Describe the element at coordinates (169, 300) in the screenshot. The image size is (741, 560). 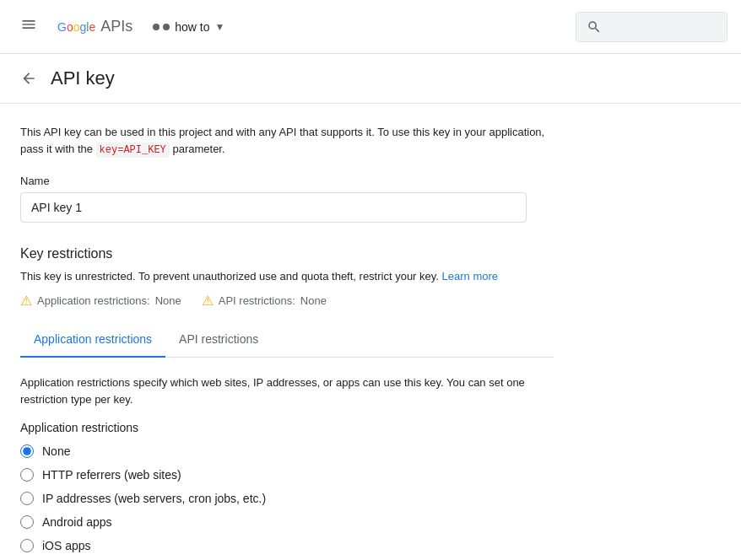
I see `app-restriction-warning-value: None` at that location.